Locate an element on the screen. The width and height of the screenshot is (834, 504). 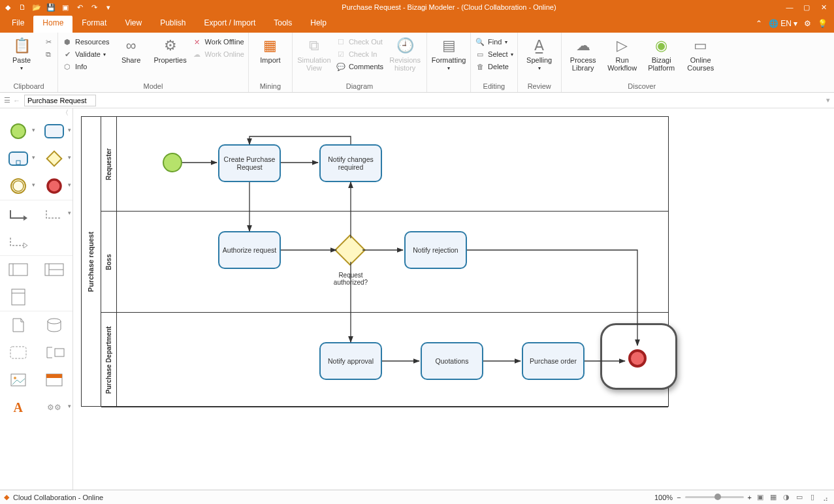
bizagi-platform-button: ◉Bizagi Platform is located at coordinates (662, 54).